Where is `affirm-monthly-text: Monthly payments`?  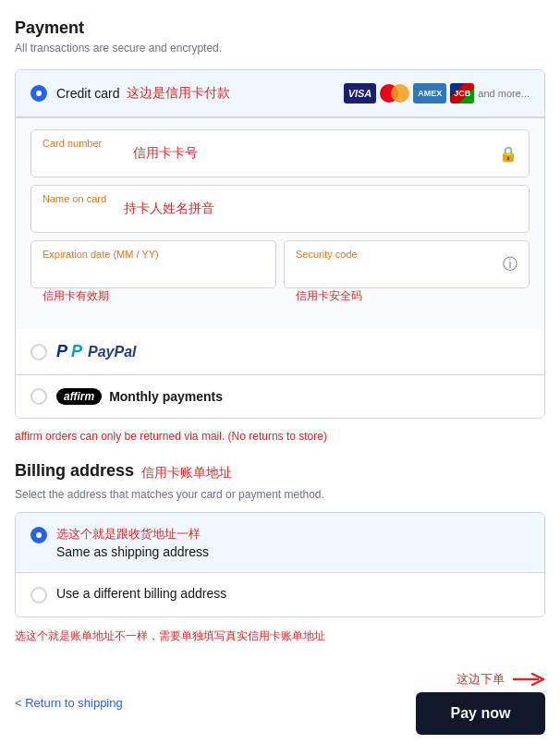
affirm-monthly-text: Monthly payments is located at coordinates (166, 396).